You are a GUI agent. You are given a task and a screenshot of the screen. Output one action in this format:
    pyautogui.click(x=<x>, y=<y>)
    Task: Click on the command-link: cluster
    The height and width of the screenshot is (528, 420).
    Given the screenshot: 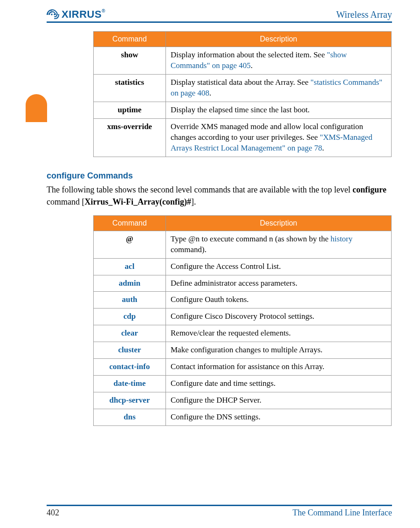 What is the action you would take?
    pyautogui.click(x=130, y=350)
    